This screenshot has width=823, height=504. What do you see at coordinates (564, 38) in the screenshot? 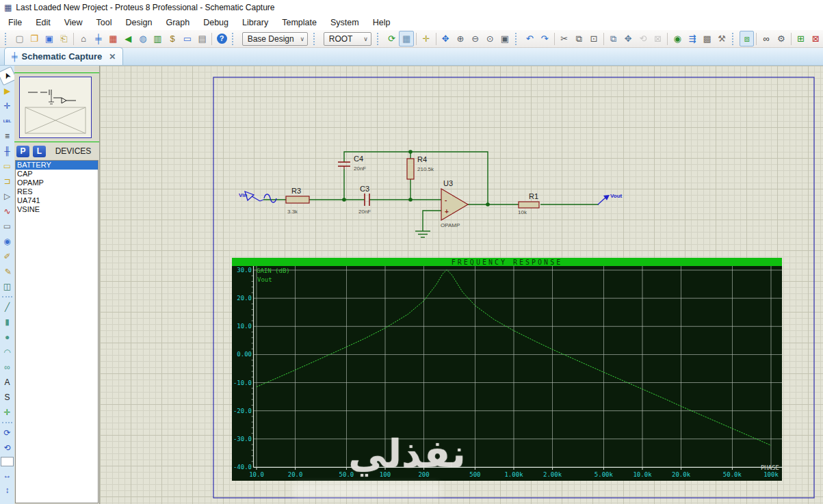
I see `cut-button: ✂` at bounding box center [564, 38].